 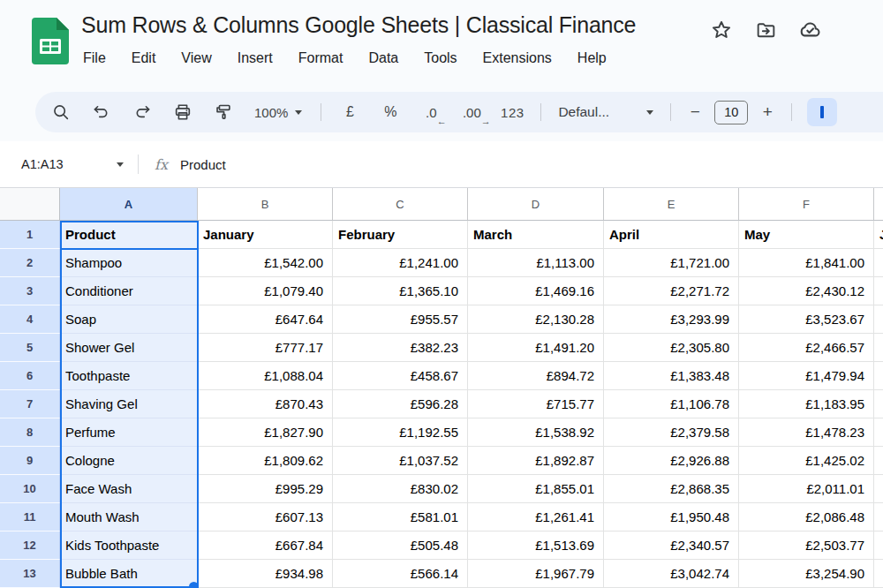 I want to click on cell-F2: £1,841.00, so click(x=807, y=263).